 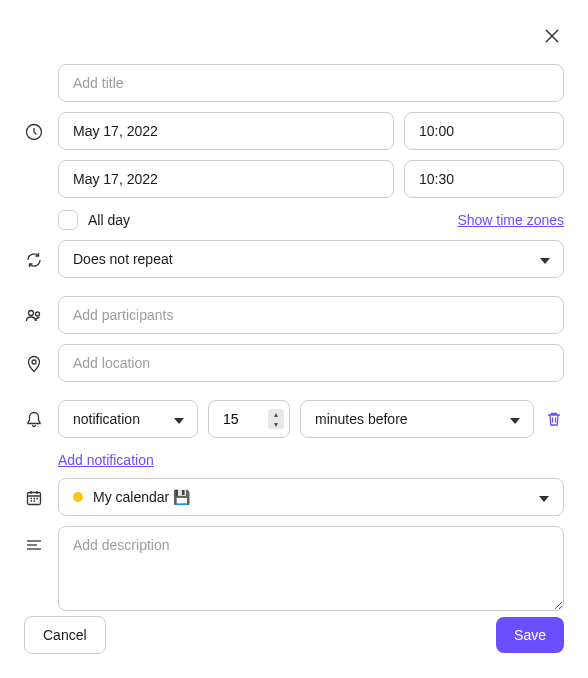 I want to click on repeat-icon, so click(x=34, y=260).